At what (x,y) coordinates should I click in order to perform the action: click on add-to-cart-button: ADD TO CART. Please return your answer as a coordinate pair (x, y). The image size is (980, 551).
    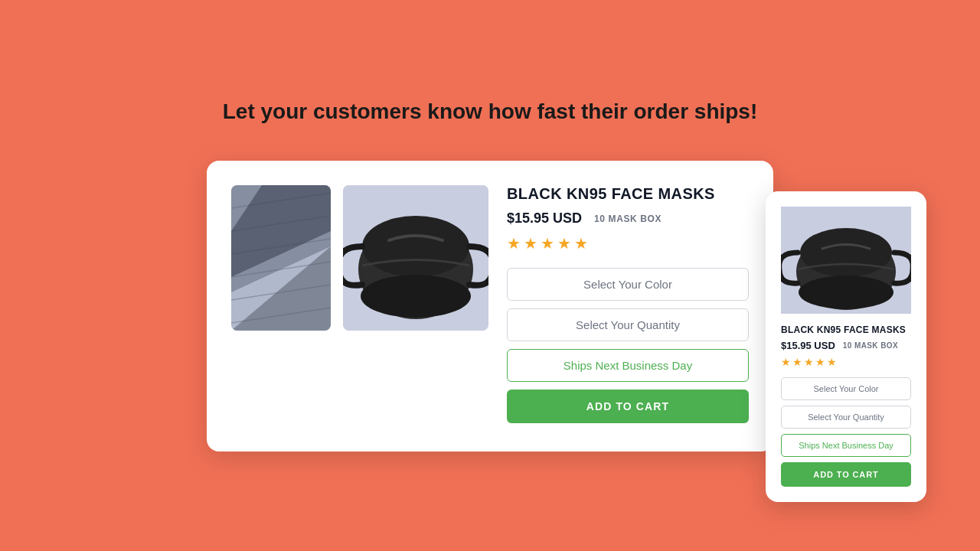
    Looking at the image, I should click on (628, 406).